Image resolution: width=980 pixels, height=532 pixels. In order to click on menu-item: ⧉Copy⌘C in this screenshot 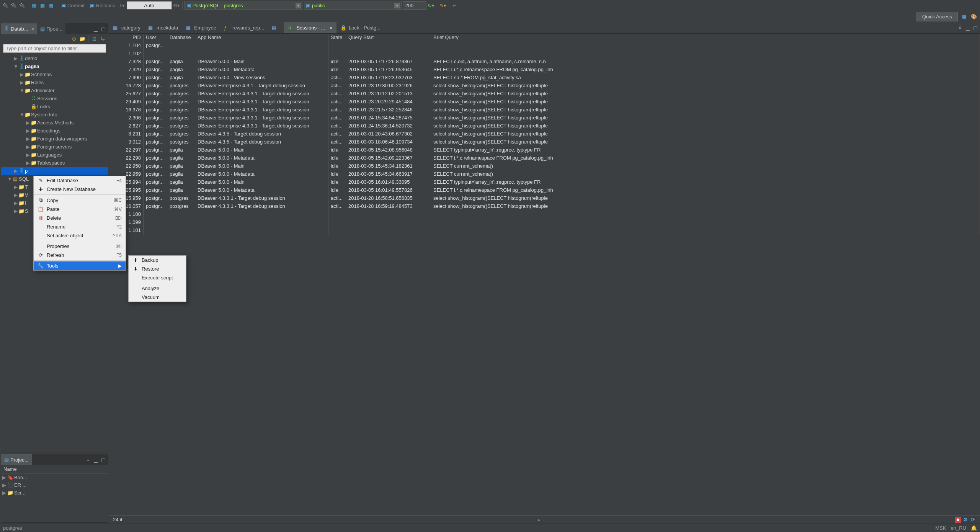, I will do `click(80, 200)`.